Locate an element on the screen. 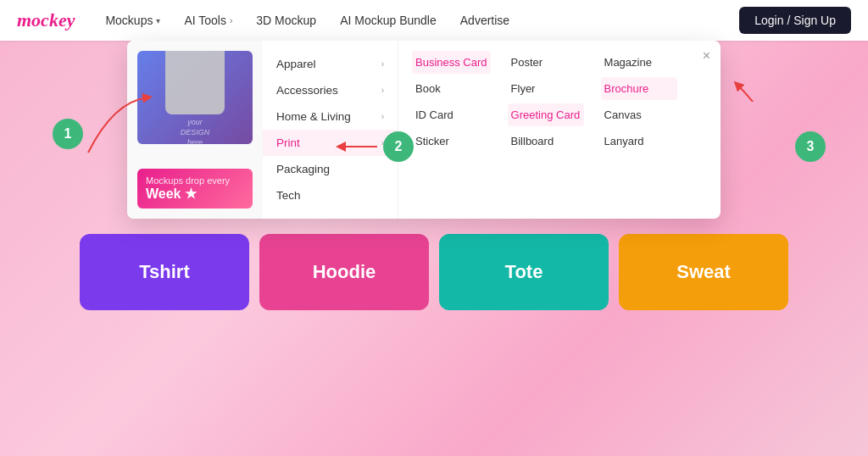  cat-card-hoodie: Hoodie is located at coordinates (344, 272).